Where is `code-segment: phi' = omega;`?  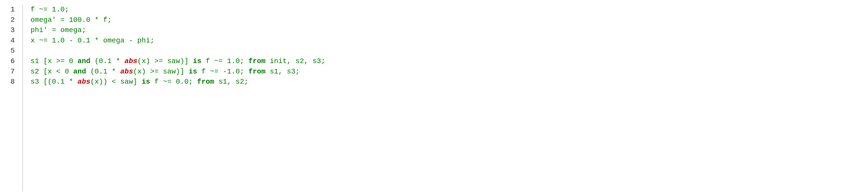
code-segment: phi' = omega; is located at coordinates (58, 30).